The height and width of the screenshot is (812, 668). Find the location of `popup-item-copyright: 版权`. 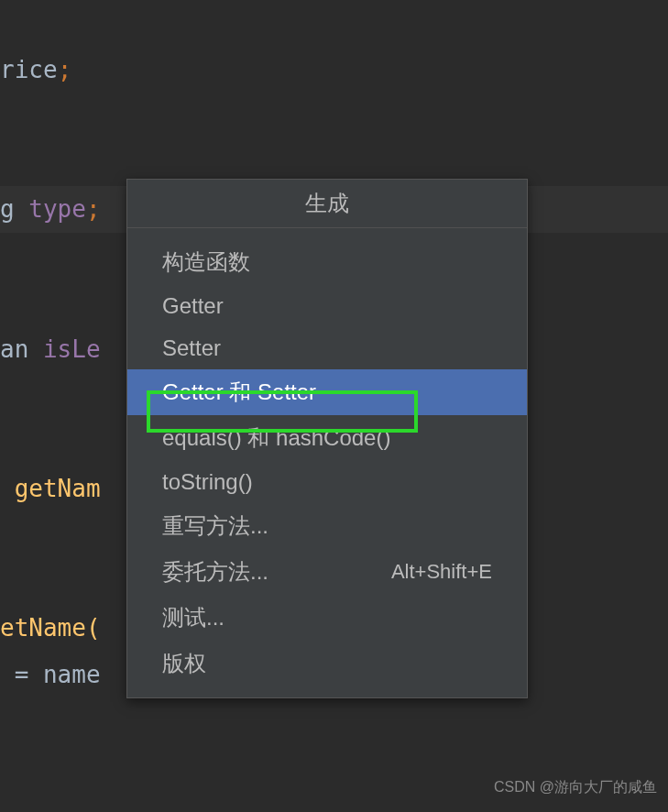

popup-item-copyright: 版权 is located at coordinates (327, 664).